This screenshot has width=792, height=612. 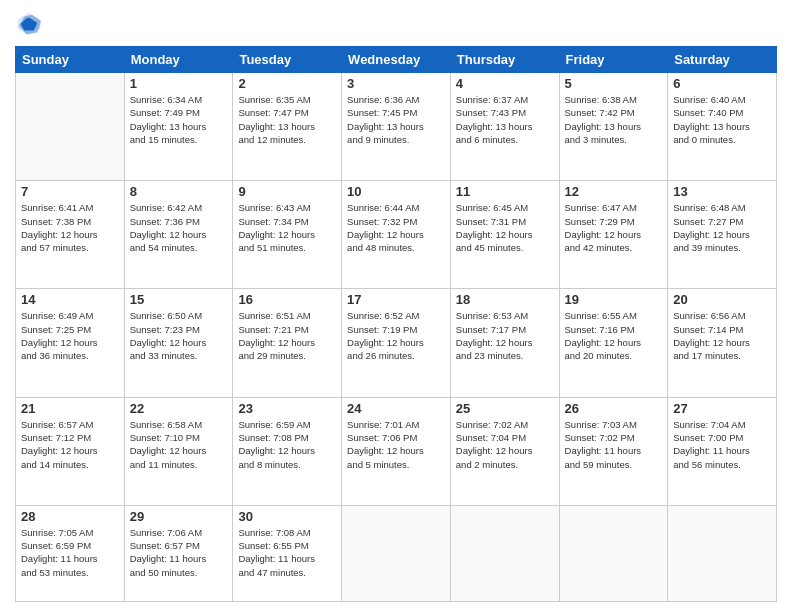 I want to click on calendar-cell: 1Sunrise: 6:34 AM Sunset: 7:49 PM Daylig…, so click(x=178, y=127).